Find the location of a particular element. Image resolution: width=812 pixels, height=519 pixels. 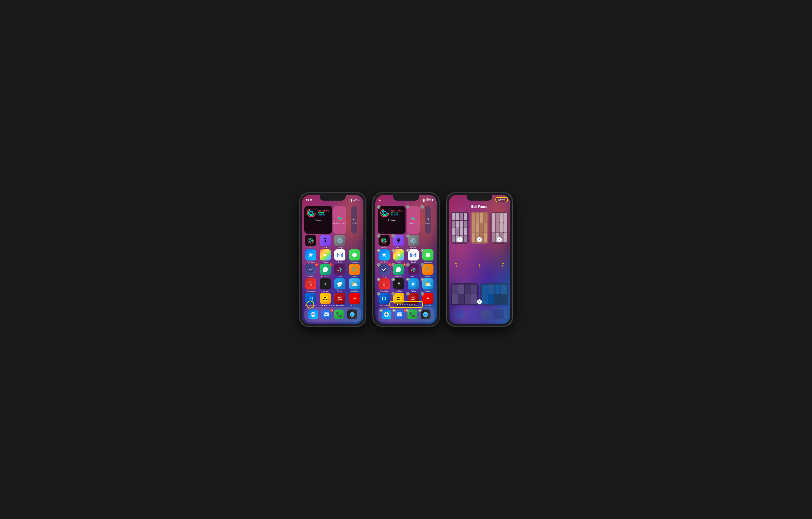

page-thumb-1: ✓ is located at coordinates (460, 228).